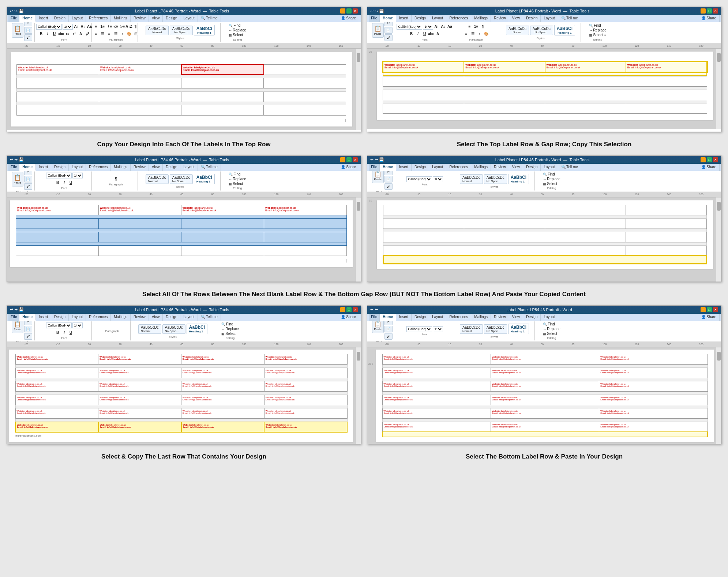 The image size is (728, 577). What do you see at coordinates (16, 11) in the screenshot?
I see `redo-icon: ↪` at bounding box center [16, 11].